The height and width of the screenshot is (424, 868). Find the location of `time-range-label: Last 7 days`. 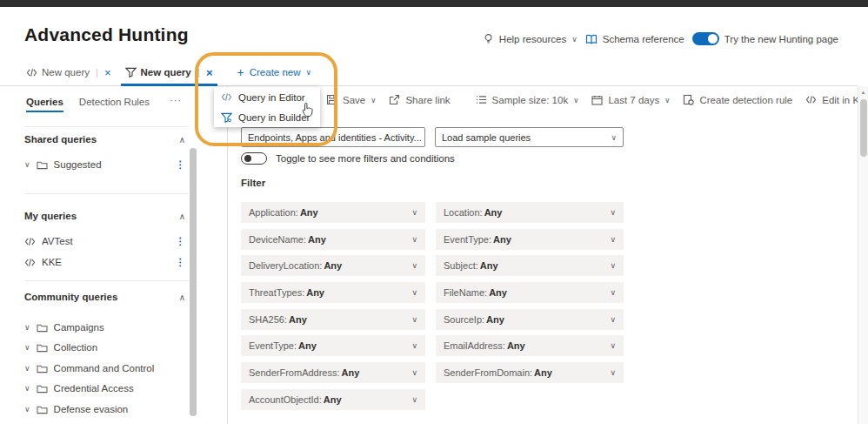

time-range-label: Last 7 days is located at coordinates (633, 100).